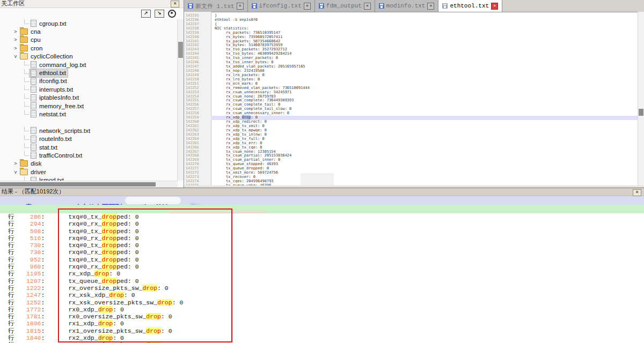 The height and width of the screenshot is (343, 644). I want to click on tree-item-command_log.txt: command_log.txt, so click(89, 64).